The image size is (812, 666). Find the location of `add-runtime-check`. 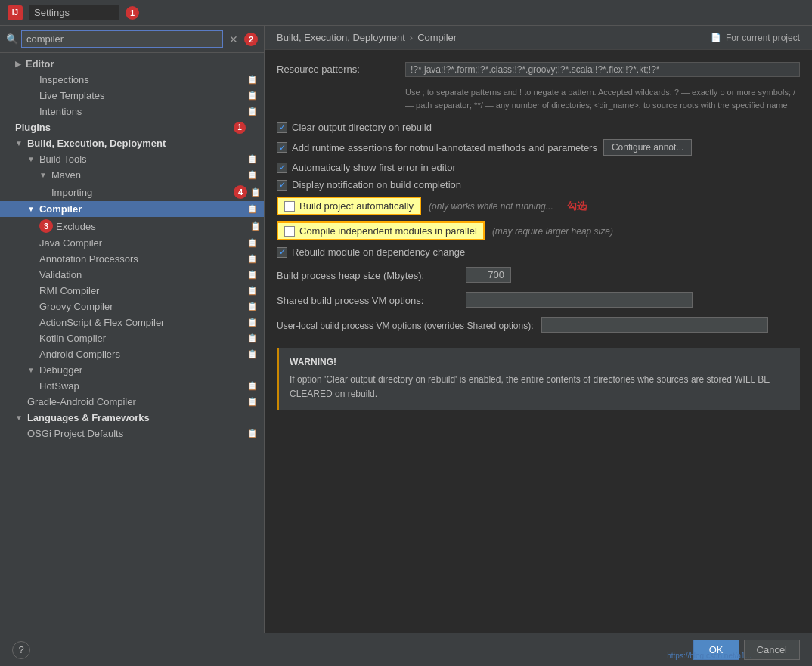

add-runtime-check is located at coordinates (282, 147).